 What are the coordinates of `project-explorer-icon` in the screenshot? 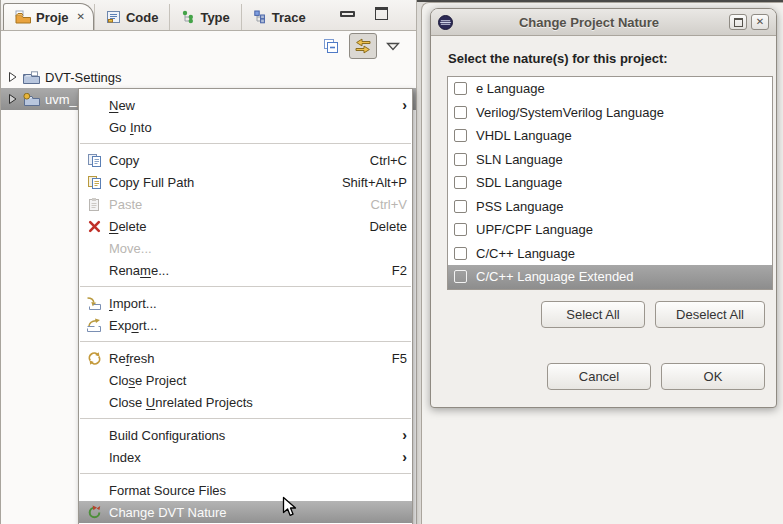 It's located at (23, 17).